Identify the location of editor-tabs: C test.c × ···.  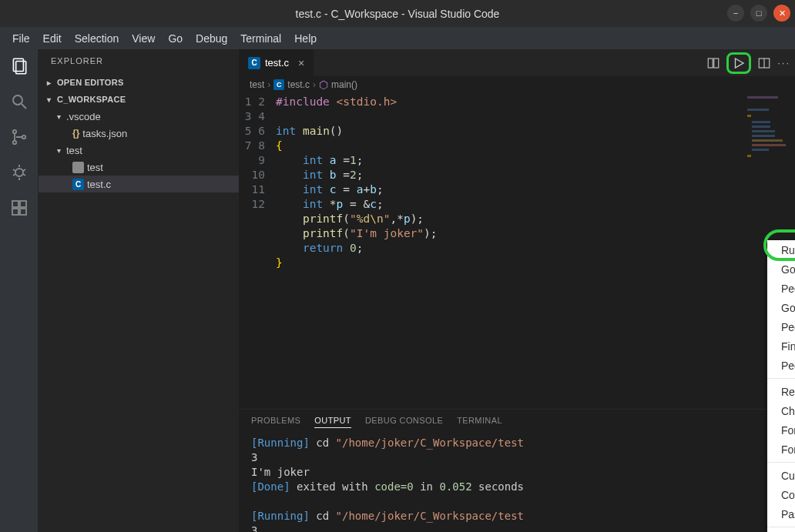
(517, 63).